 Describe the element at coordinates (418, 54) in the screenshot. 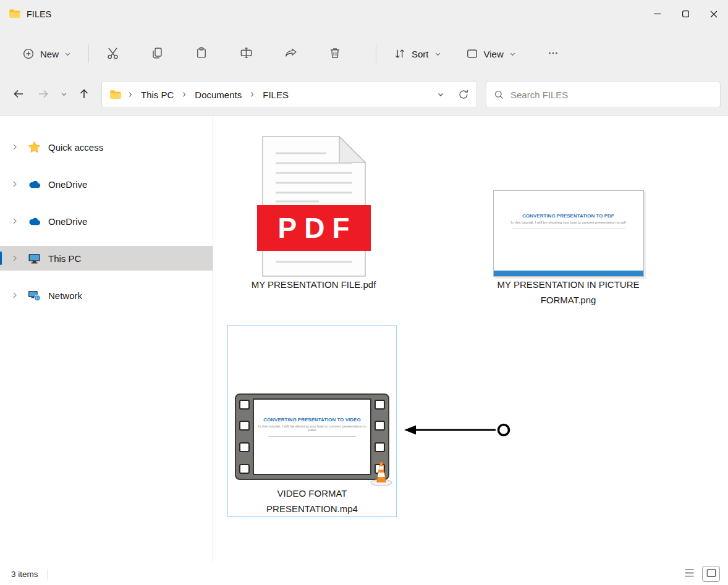

I see `sort-button: Sort` at that location.